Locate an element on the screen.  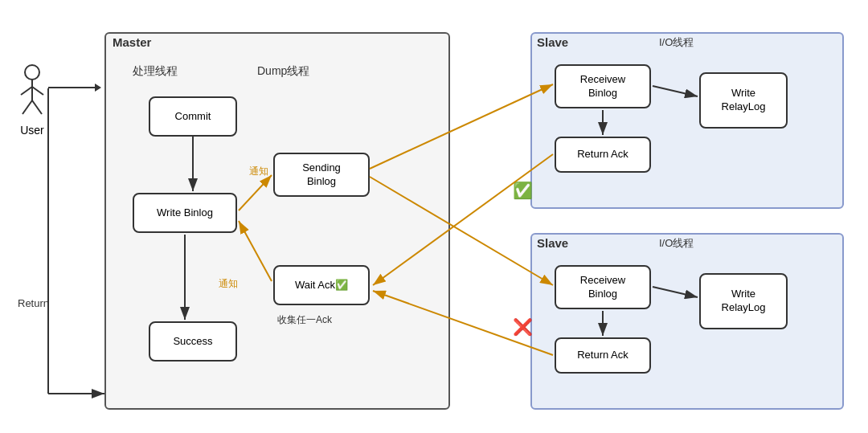
user-right-arrow is located at coordinates (72, 88).